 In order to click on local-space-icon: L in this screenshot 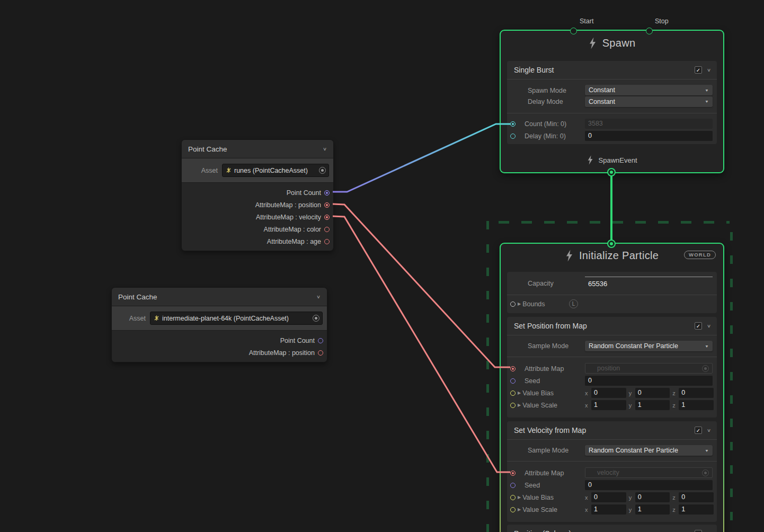, I will do `click(573, 304)`.